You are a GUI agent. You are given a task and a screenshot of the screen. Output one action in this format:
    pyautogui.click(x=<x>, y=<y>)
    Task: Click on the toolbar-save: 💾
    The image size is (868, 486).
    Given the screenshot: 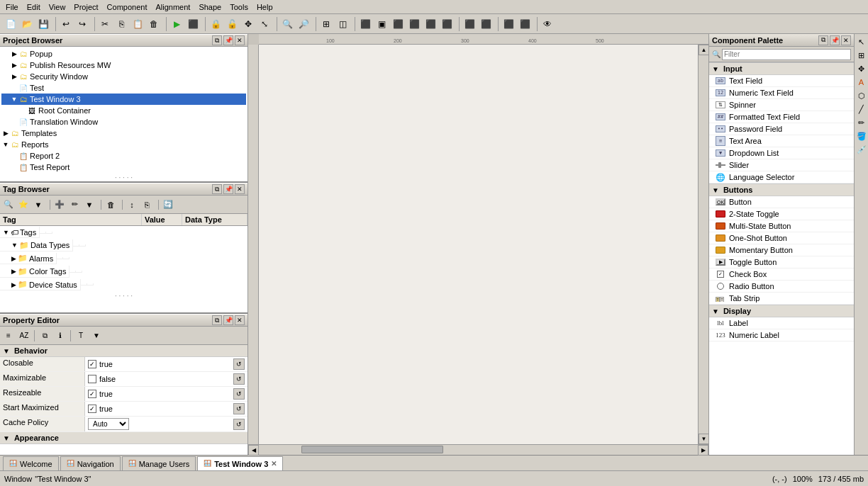 What is the action you would take?
    pyautogui.click(x=43, y=24)
    